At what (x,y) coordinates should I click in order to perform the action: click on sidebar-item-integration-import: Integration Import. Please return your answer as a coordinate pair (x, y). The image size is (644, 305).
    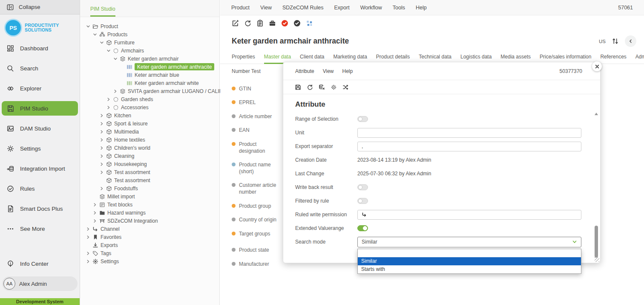
    Looking at the image, I should click on (40, 168).